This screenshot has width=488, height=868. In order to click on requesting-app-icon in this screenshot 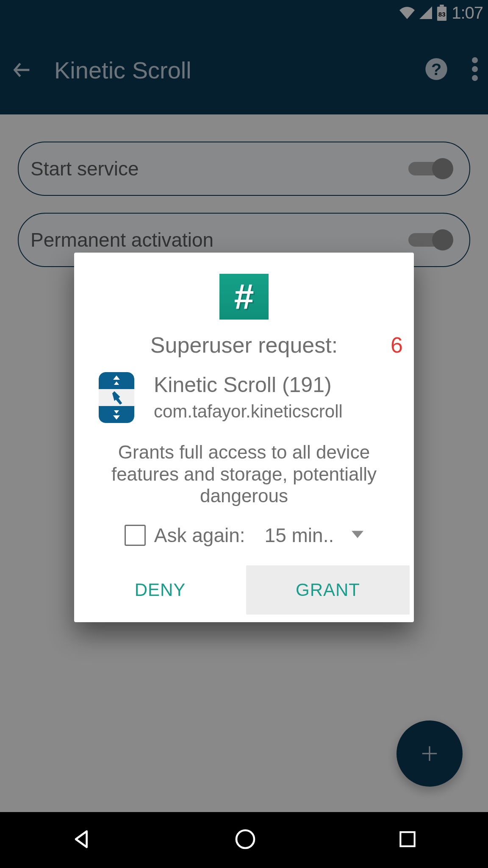, I will do `click(116, 398)`.